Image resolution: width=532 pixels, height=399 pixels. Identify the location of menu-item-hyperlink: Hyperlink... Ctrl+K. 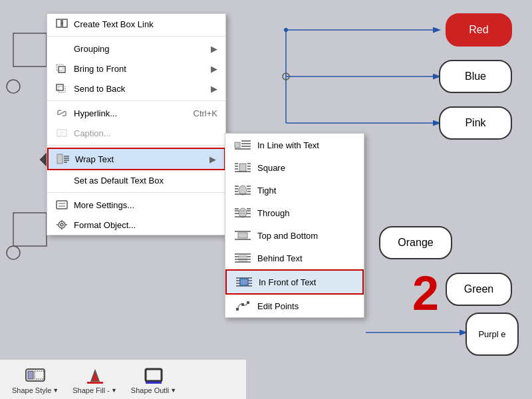
(136, 113).